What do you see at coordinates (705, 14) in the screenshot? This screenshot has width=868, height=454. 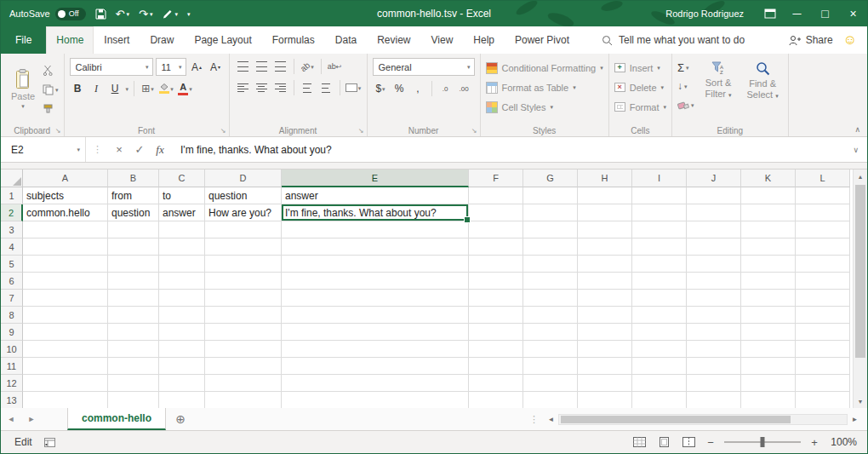 I see `user-name: Rodrigo Rodriguez` at bounding box center [705, 14].